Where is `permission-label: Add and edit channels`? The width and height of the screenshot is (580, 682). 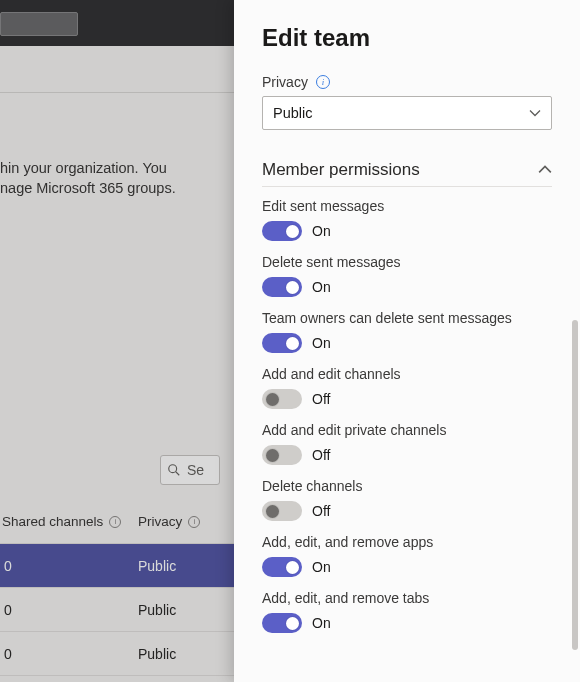
permission-label: Add and edit channels is located at coordinates (407, 374).